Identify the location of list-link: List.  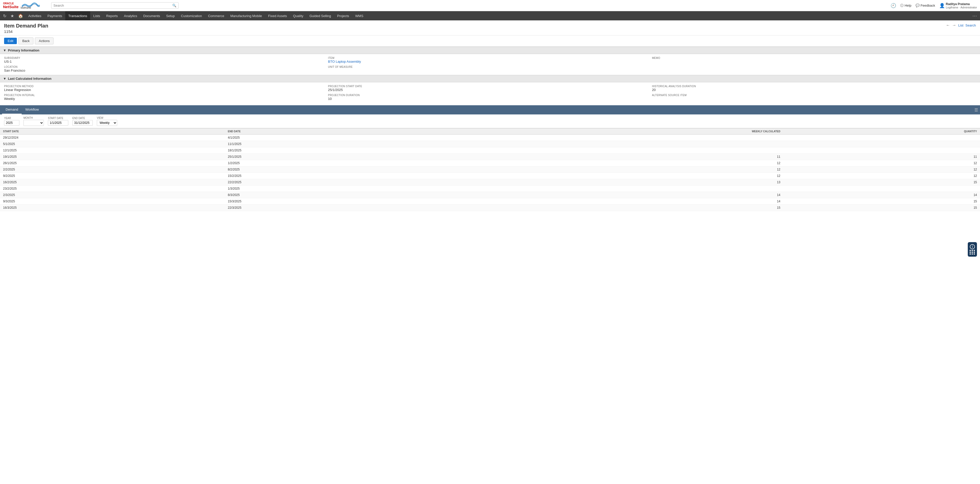
(961, 25).